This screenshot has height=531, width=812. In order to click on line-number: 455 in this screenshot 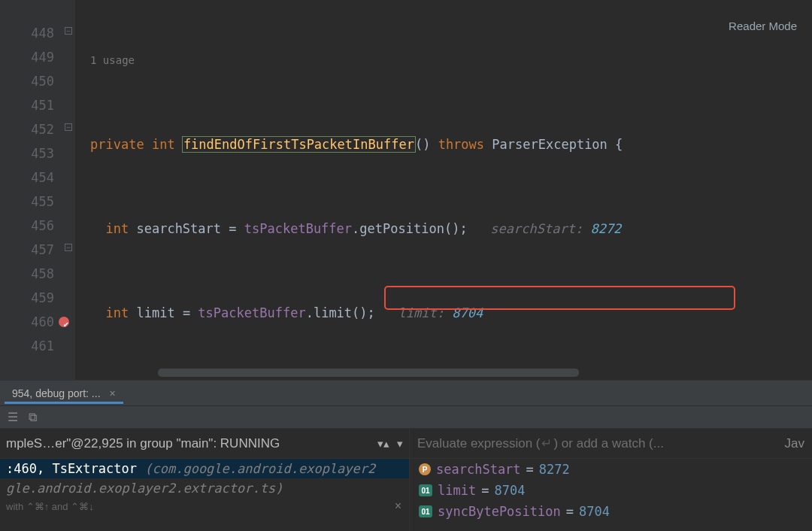, I will do `click(38, 202)`.